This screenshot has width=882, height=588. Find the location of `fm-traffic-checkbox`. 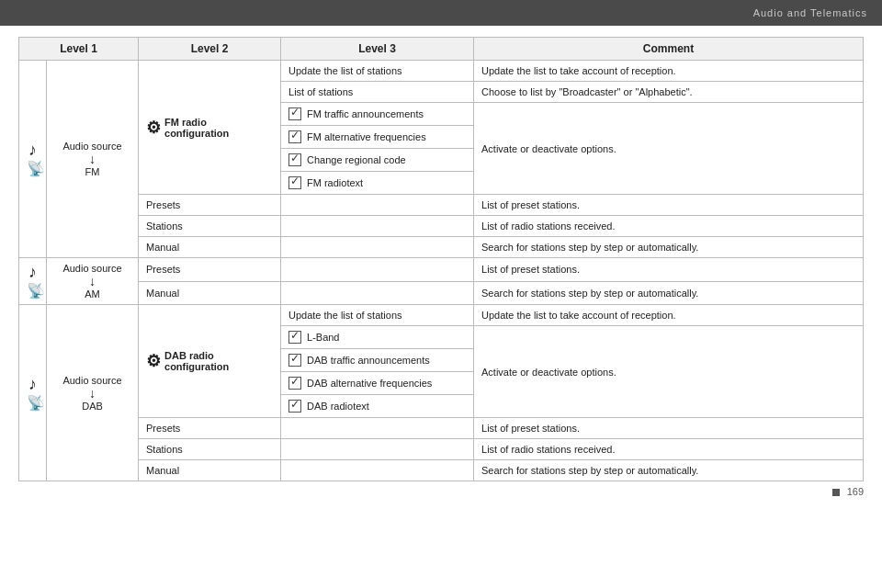

fm-traffic-checkbox is located at coordinates (295, 114).